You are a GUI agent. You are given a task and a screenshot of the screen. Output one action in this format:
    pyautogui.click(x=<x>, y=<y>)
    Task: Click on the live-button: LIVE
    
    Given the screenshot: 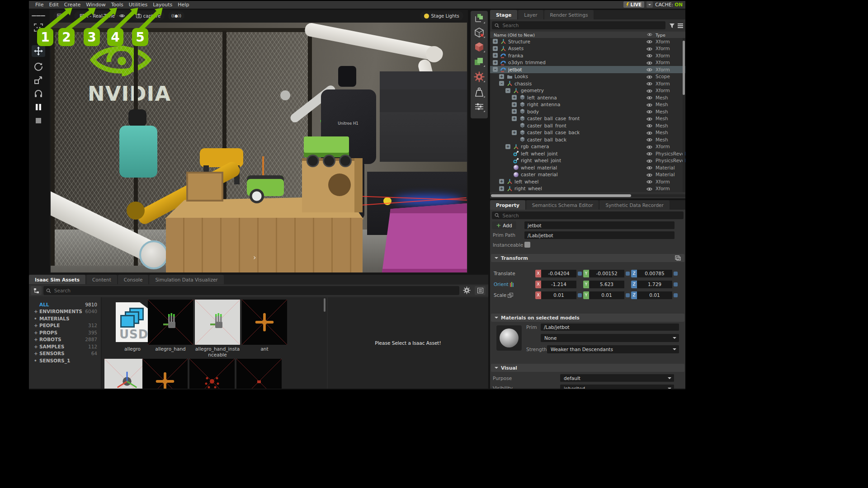 What is the action you would take?
    pyautogui.click(x=634, y=5)
    